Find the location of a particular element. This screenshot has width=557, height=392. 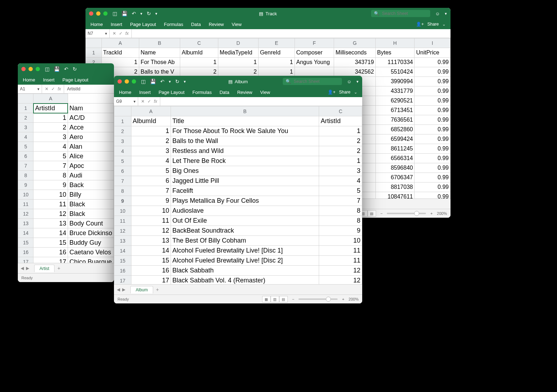

cell: Black Sabbath is located at coordinates (245, 271).